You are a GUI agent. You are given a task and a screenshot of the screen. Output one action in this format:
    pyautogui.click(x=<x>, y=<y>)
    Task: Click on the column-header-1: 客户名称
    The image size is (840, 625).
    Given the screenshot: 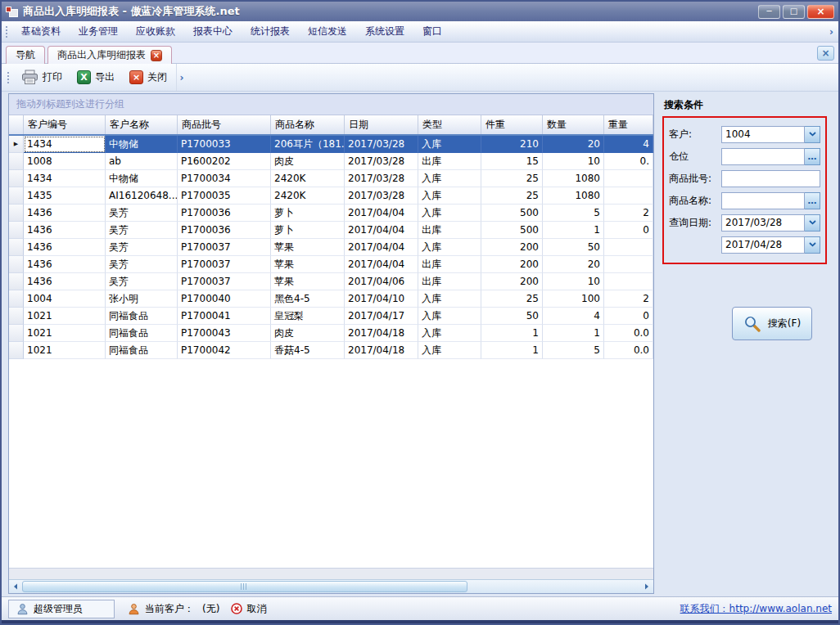 What is the action you would take?
    pyautogui.click(x=142, y=124)
    